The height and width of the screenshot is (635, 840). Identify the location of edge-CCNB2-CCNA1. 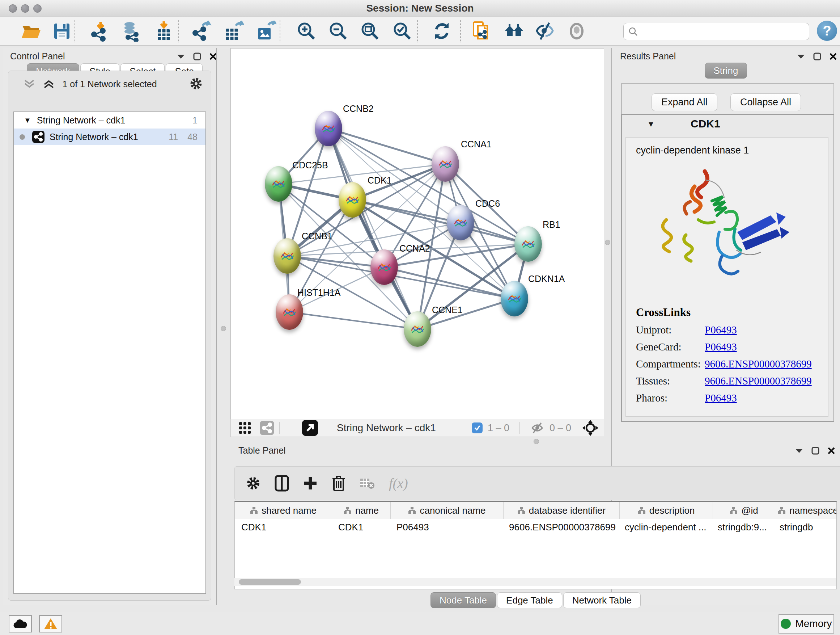
(387, 146).